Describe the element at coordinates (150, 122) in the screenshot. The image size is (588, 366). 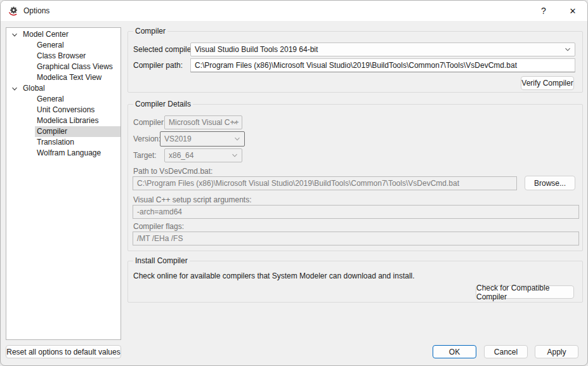
I see `compiler-label: Compiler:` at that location.